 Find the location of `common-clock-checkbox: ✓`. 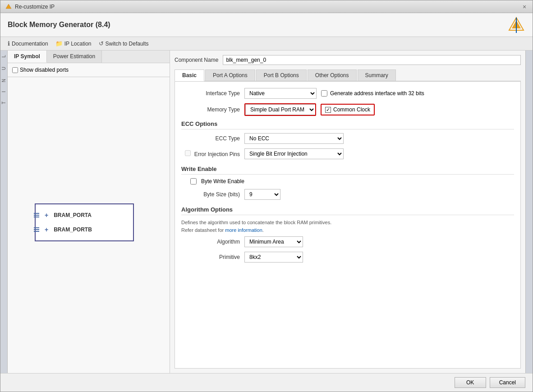

common-clock-checkbox: ✓ is located at coordinates (328, 110).